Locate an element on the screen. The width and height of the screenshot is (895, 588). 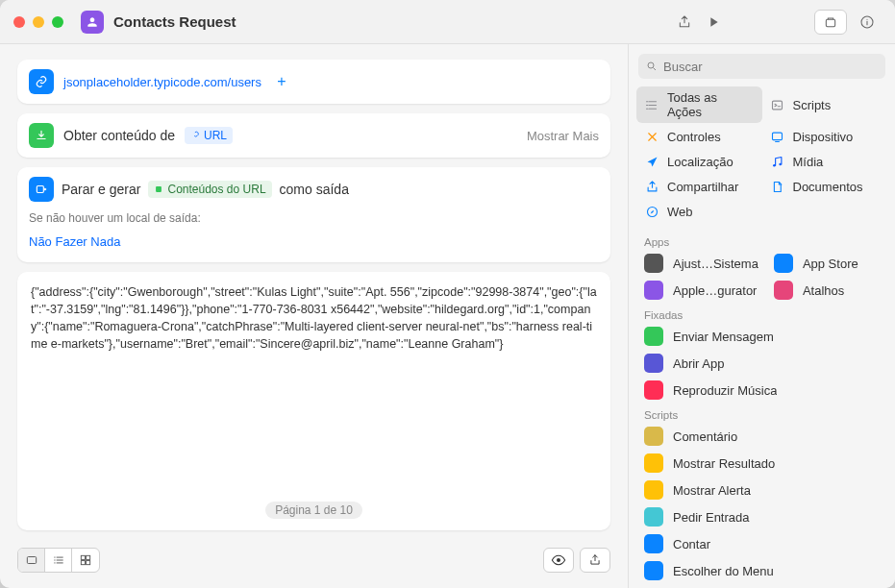
x-icon is located at coordinates (652, 136).